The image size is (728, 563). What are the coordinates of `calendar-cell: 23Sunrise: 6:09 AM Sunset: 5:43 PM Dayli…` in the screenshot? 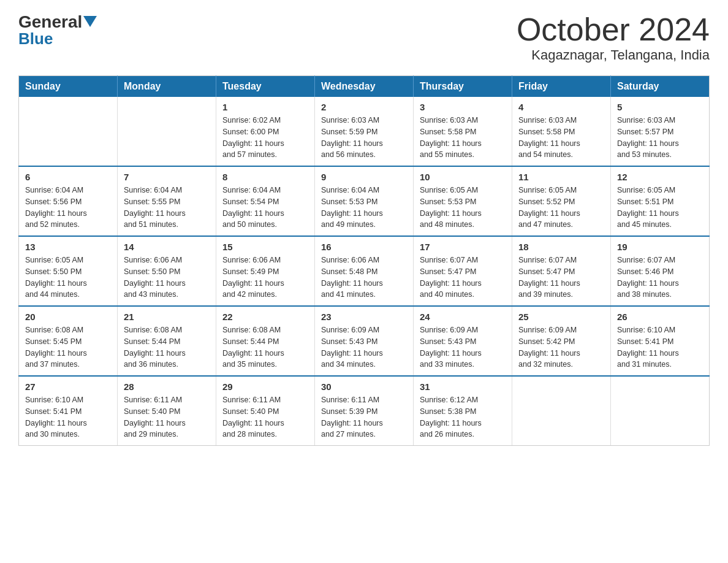 It's located at (364, 341).